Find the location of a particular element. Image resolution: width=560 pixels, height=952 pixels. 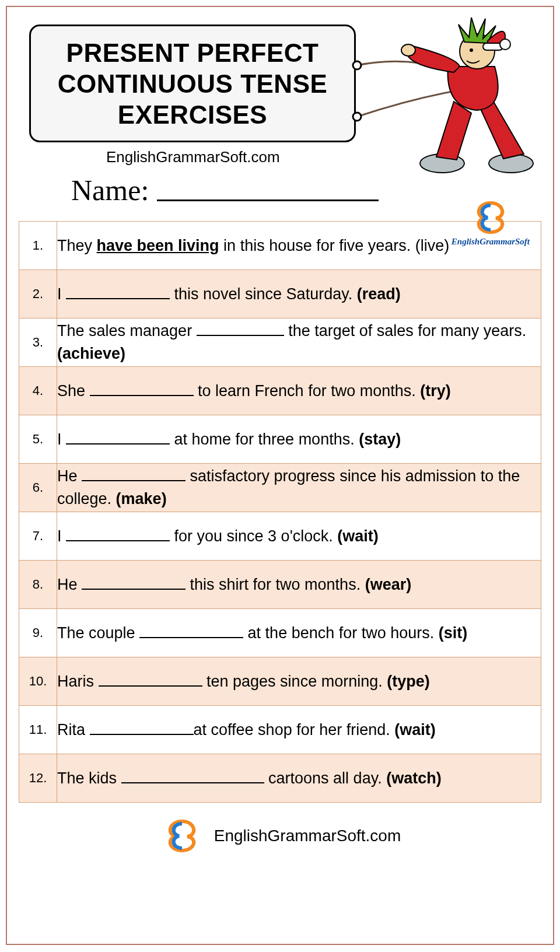

sentence-cell: I at home for three months. (stay) is located at coordinates (299, 440).